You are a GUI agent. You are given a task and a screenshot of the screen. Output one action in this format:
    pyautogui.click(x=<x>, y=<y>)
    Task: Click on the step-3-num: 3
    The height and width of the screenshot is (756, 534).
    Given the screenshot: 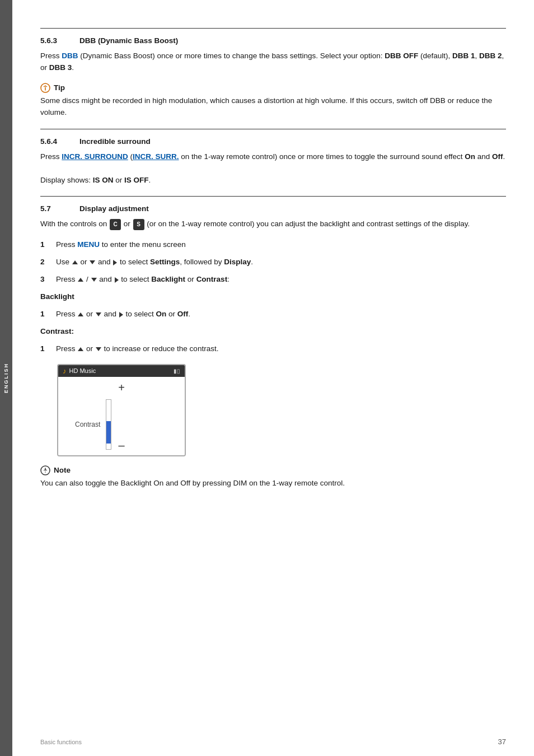 What is the action you would take?
    pyautogui.click(x=48, y=280)
    